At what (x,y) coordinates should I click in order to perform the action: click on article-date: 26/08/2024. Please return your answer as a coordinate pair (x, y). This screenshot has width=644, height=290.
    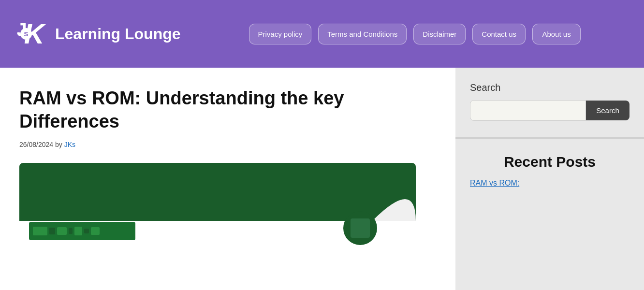
    Looking at the image, I should click on (36, 145).